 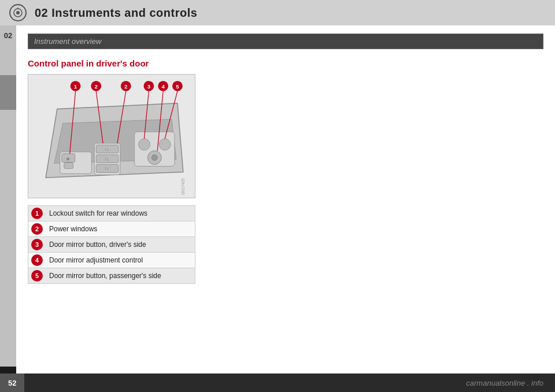 What do you see at coordinates (8, 36) in the screenshot?
I see `chapter-number: 02` at bounding box center [8, 36].